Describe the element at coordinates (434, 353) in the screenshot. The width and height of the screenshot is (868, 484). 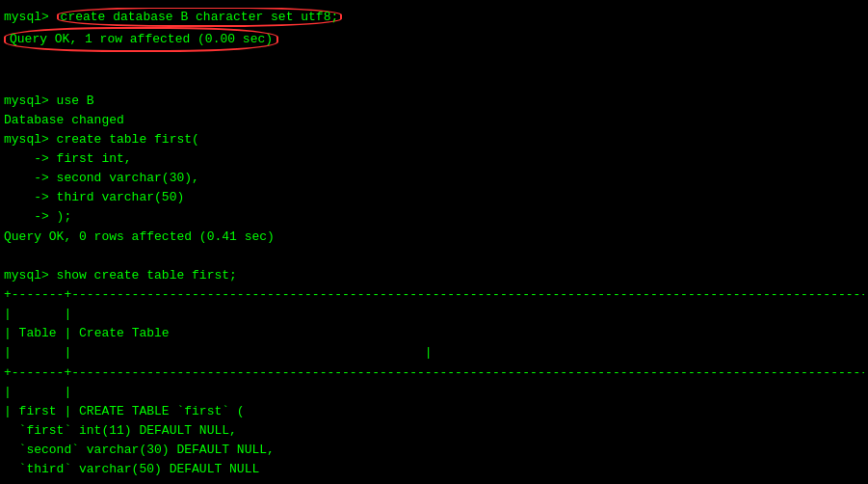
I see `table-row-spacer2: | | |` at that location.